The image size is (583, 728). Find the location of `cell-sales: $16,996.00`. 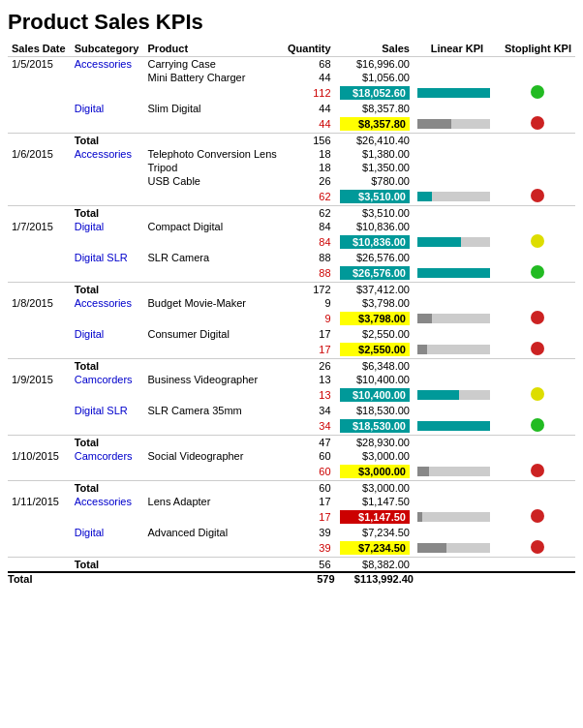

cell-sales: $16,996.00 is located at coordinates (374, 64).